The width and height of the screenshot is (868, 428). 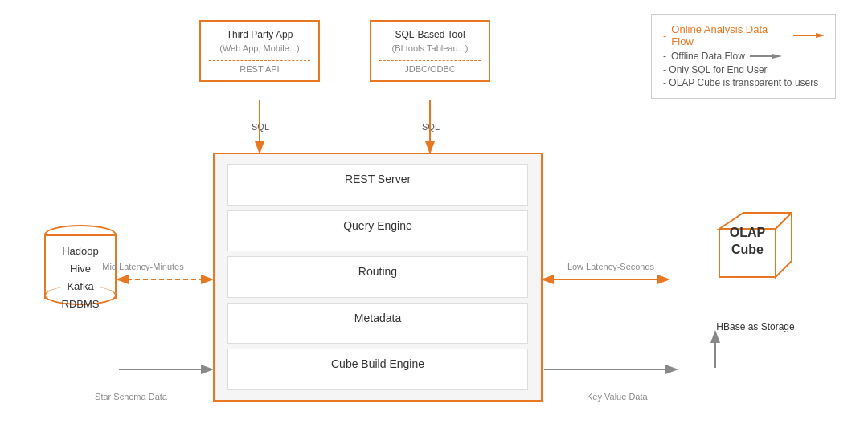 What do you see at coordinates (80, 287) in the screenshot?
I see `hadoop-label-2: Kafka` at bounding box center [80, 287].